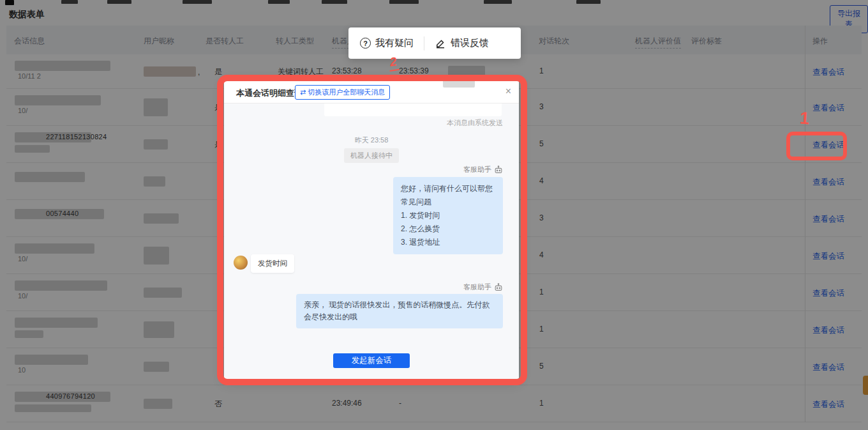 This screenshot has height=430, width=868. What do you see at coordinates (804, 119) in the screenshot?
I see `annotation-step-1: 1` at bounding box center [804, 119].